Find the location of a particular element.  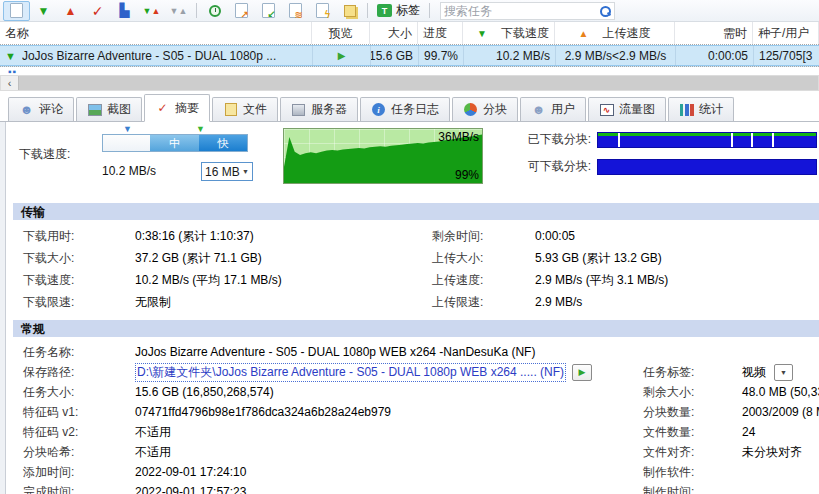

cache-size-dropdown: 16 MB▼ is located at coordinates (227, 172).